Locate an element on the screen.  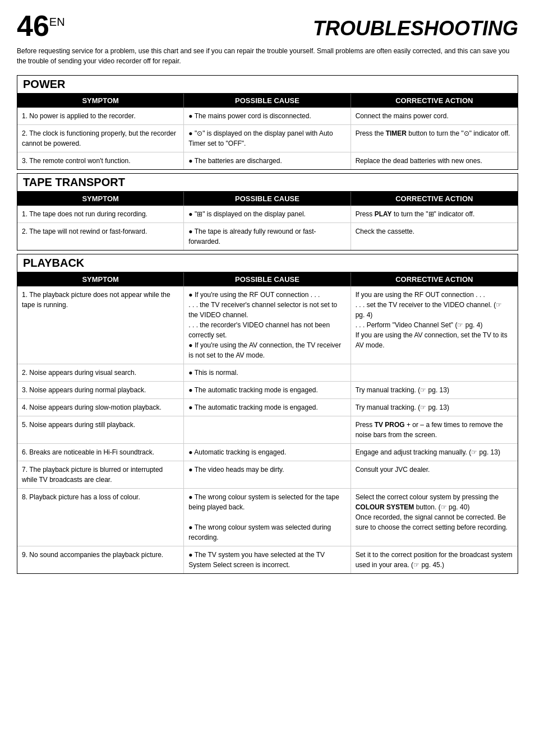
table-row: 1. The tape does not run during recordin… is located at coordinates (268, 214).